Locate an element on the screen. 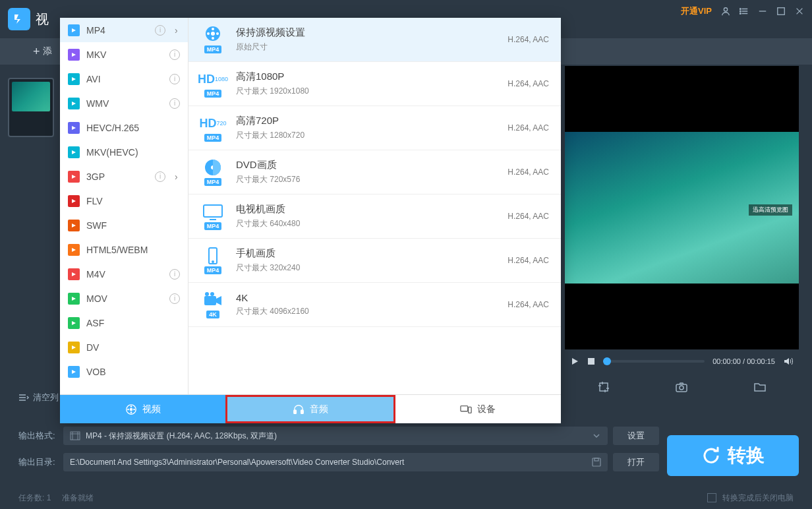  stop-icon is located at coordinates (591, 361).